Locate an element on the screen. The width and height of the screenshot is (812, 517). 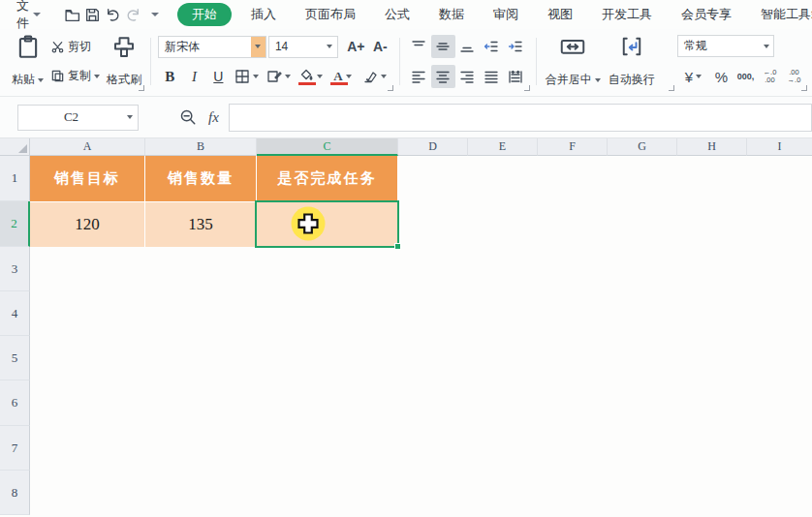
magnifier-icon is located at coordinates (188, 117).